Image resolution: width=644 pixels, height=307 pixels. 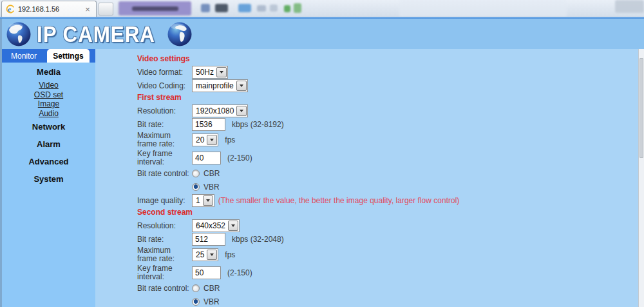 I want to click on selected-value: 25, so click(x=200, y=255).